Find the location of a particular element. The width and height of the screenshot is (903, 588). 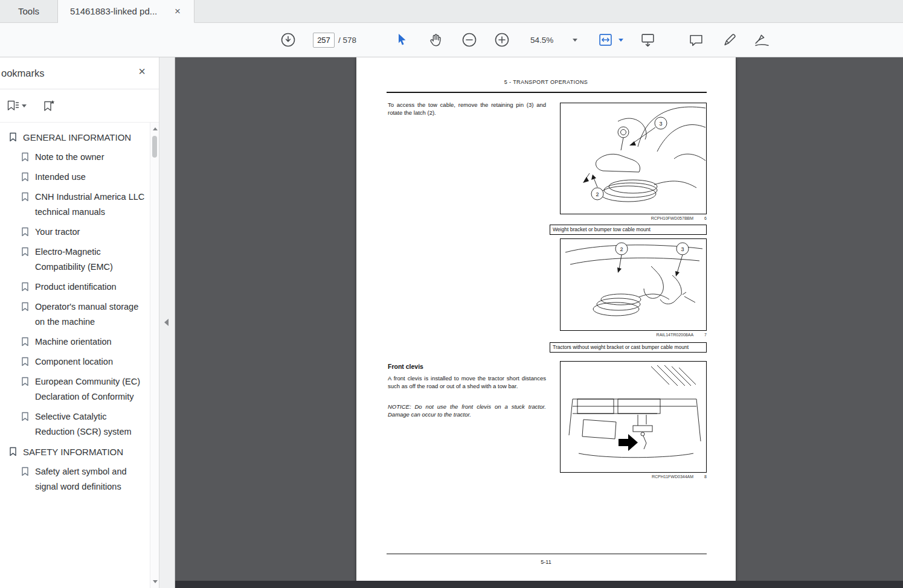

bookmark-label: Note to the owner is located at coordinates (69, 157).